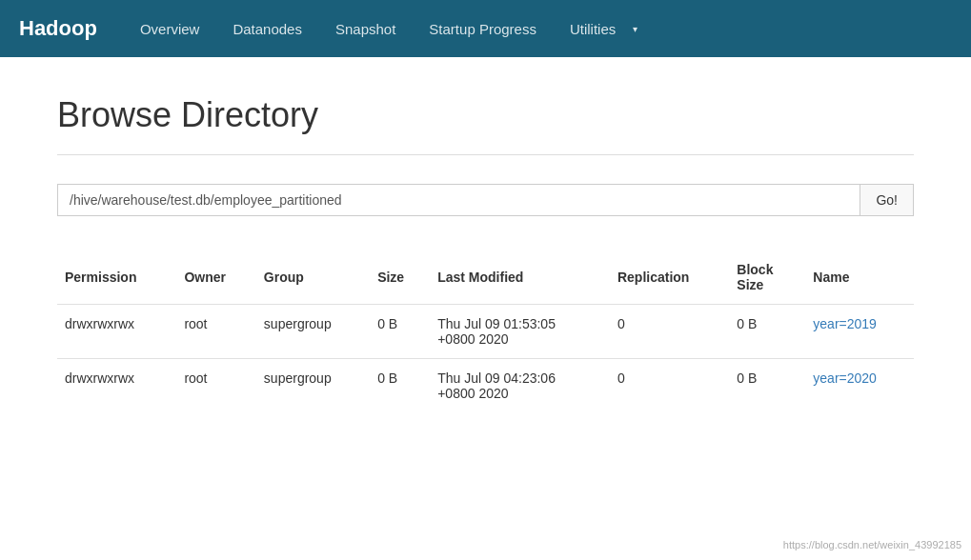 This screenshot has width=971, height=560. What do you see at coordinates (767, 280) in the screenshot?
I see `th-block-size: Block Size` at bounding box center [767, 280].